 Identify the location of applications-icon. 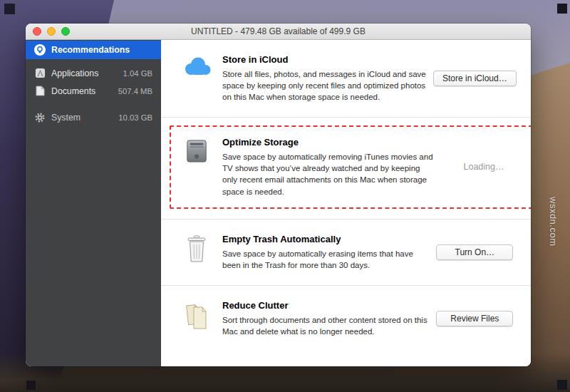
(40, 73).